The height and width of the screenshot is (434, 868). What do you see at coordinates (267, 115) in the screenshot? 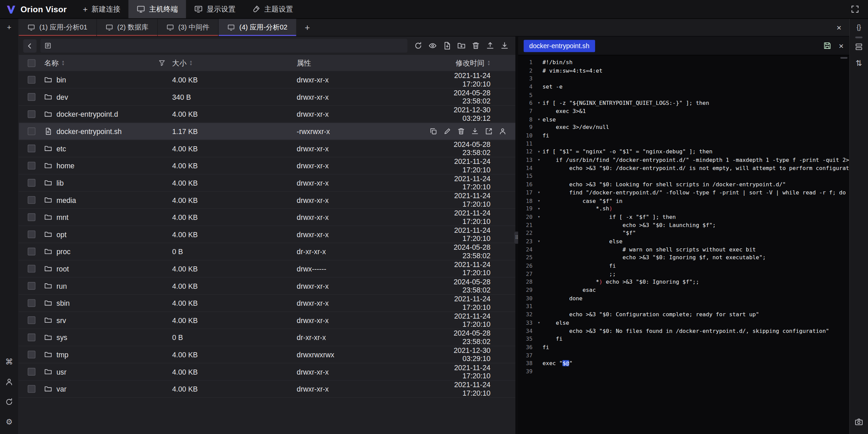
I see `file-row-docker-entrypoint.d: docker-entrypoint.d4.00 KBdrwxr-xr-x2021…` at bounding box center [267, 115].